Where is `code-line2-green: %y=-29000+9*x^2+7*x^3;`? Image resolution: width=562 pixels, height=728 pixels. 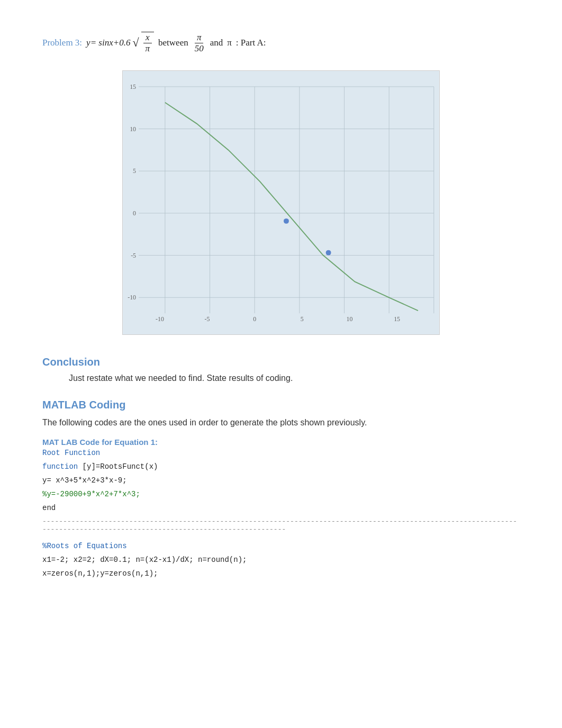
code-line2-green: %y=-29000+9*x^2+7*x^3; is located at coordinates (91, 494).